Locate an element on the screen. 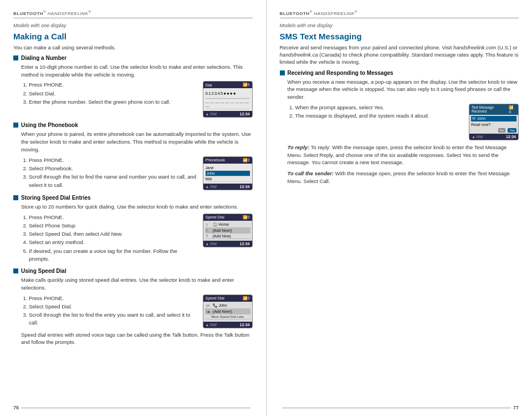 Image resolution: width=532 pixels, height=416 pixels. phonebook-screen: Phonebook 📶0 Jane John Mat ▲ NW 12:34 is located at coordinates (228, 173).